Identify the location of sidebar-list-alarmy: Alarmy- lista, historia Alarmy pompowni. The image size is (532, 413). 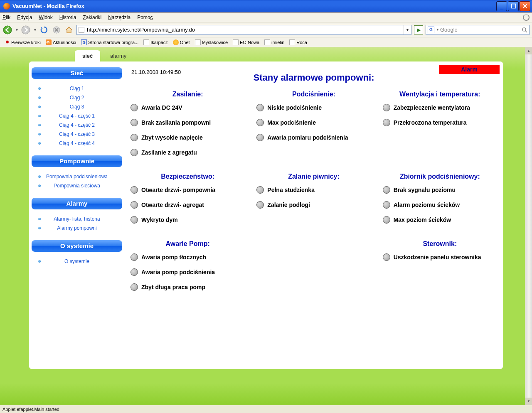
(77, 226).